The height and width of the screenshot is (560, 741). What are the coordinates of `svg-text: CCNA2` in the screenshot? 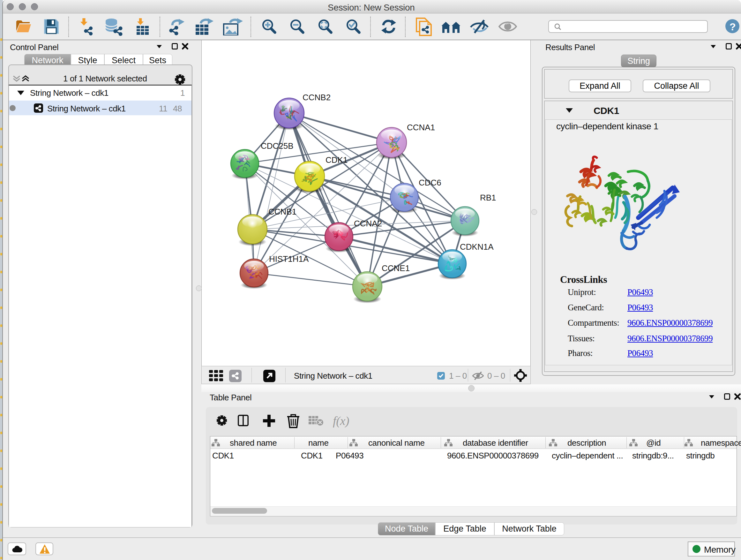 It's located at (368, 224).